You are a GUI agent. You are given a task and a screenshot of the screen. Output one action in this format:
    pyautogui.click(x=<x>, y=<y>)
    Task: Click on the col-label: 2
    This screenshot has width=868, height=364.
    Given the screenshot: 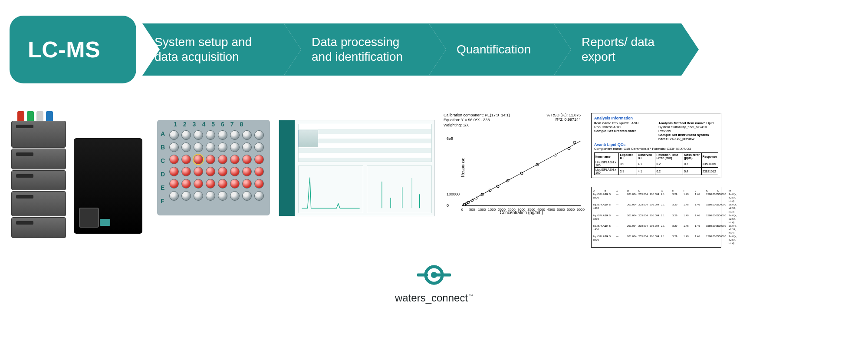 What is the action you would take?
    pyautogui.click(x=185, y=124)
    